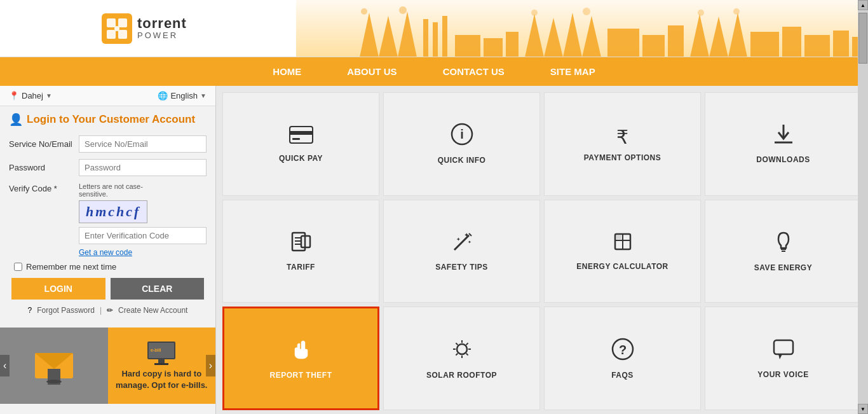 The width and height of the screenshot is (868, 414). I want to click on rupee-icon: ₹, so click(623, 137).